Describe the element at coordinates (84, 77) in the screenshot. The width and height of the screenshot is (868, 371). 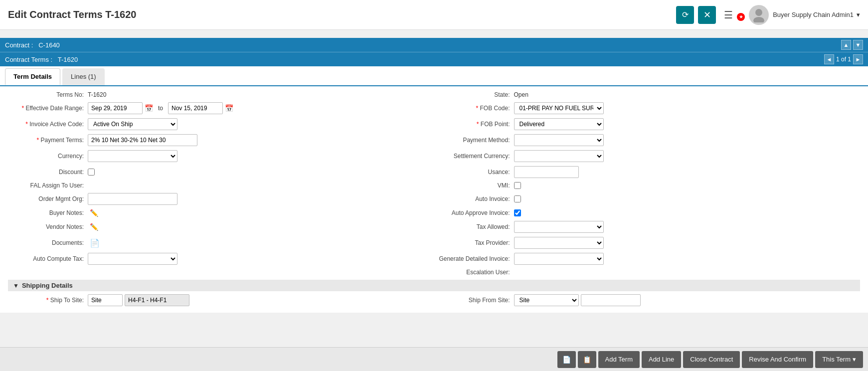
I see `tab-lines: Lines (1)` at that location.